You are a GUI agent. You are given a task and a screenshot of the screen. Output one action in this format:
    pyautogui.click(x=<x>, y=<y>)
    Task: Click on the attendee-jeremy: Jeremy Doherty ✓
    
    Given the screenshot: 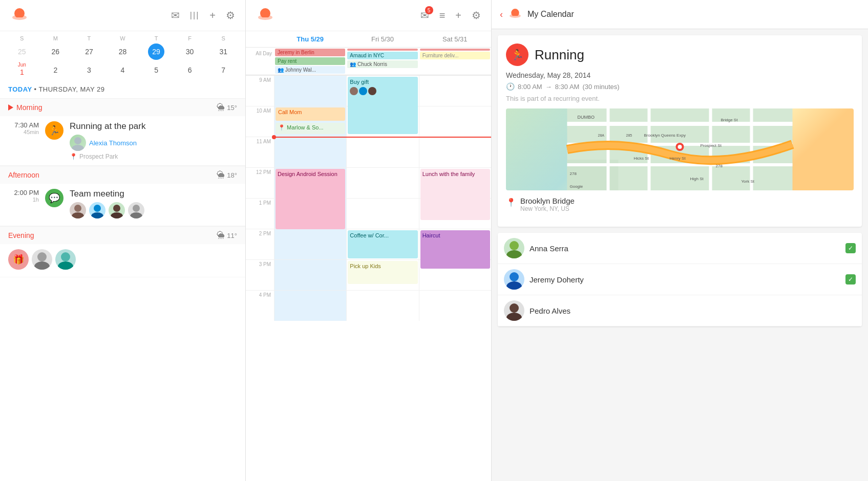 What is the action you would take?
    pyautogui.click(x=680, y=279)
    